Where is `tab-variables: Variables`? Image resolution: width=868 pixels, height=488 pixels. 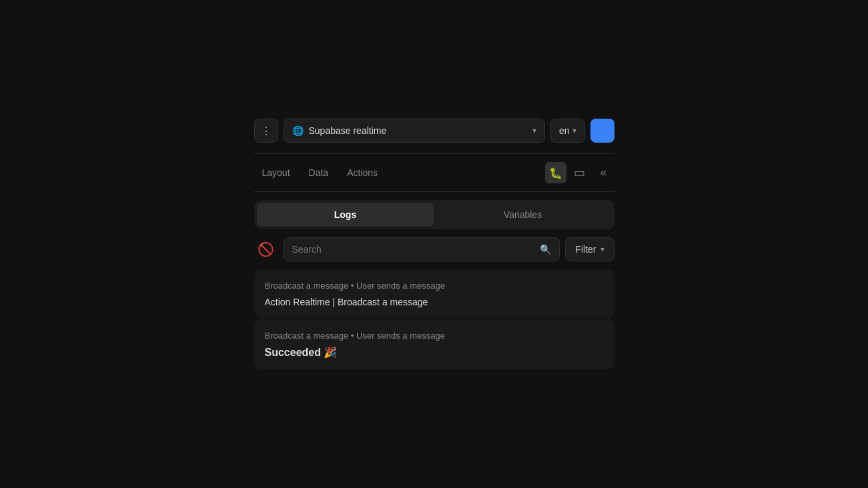 tab-variables: Variables is located at coordinates (523, 215).